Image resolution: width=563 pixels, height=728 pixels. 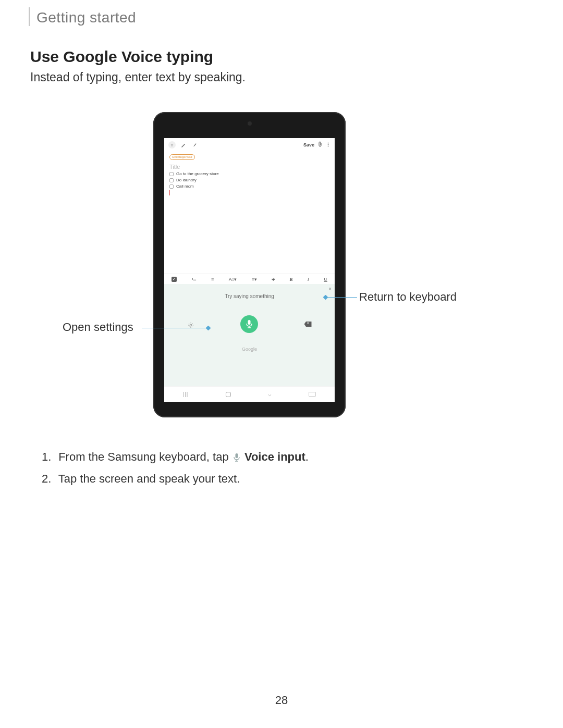 What do you see at coordinates (175, 472) in the screenshot?
I see `instruction-list: 1. From the Samsung keyboard, tap Voice …` at bounding box center [175, 472].